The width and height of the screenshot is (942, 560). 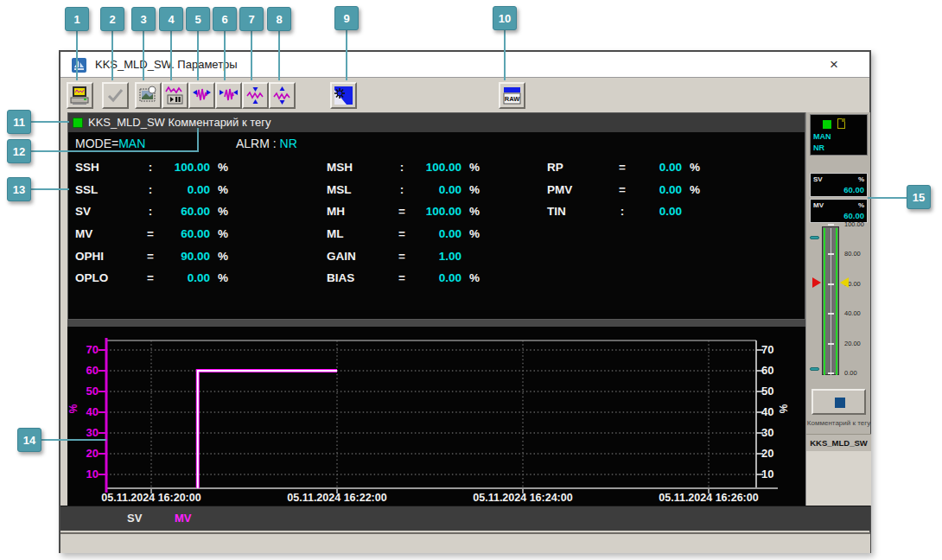 I want to click on param-label: OPHI, so click(x=110, y=256).